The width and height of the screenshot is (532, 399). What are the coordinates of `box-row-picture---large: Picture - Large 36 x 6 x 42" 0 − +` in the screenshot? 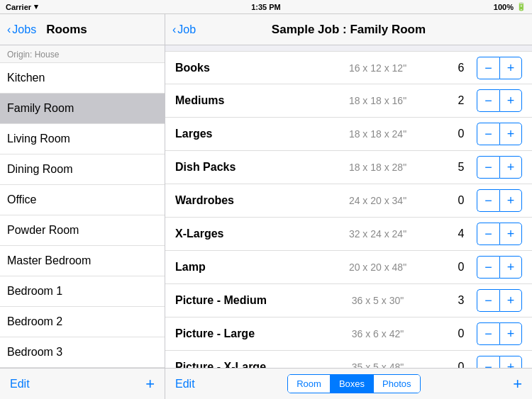 It's located at (349, 335).